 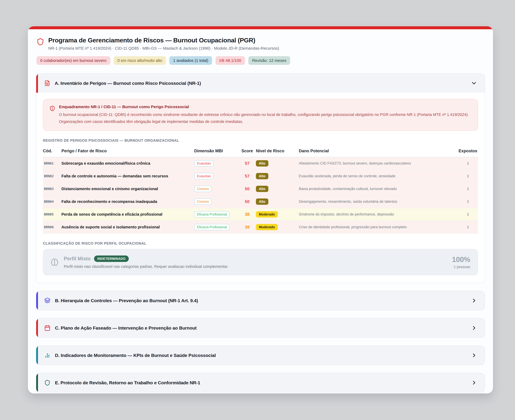 What do you see at coordinates (52, 164) in the screenshot?
I see `row-code: BRN01` at bounding box center [52, 164].